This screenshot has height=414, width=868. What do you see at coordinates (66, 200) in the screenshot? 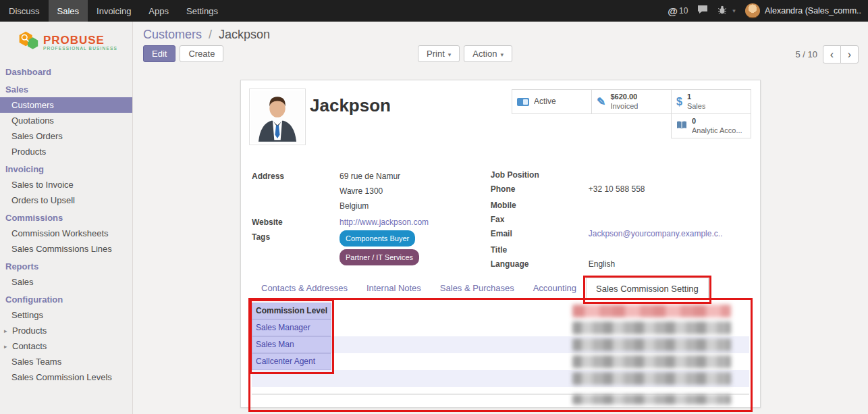
I see `sidebar-item-orders-to-upsell: Orders to Upsell` at bounding box center [66, 200].